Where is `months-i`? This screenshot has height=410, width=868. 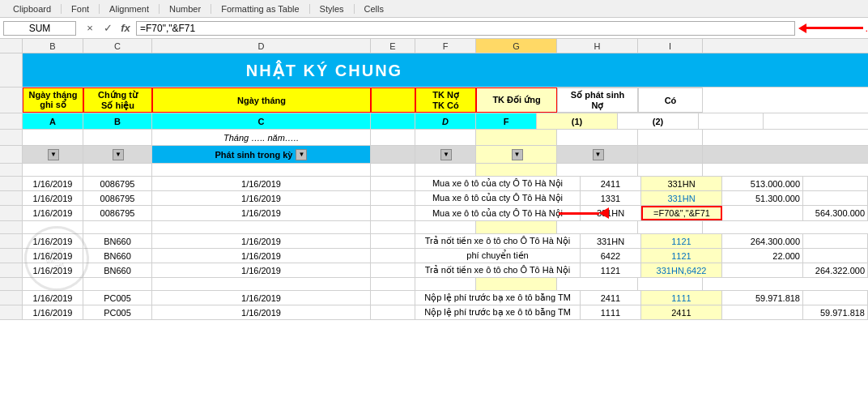 months-i is located at coordinates (670, 138).